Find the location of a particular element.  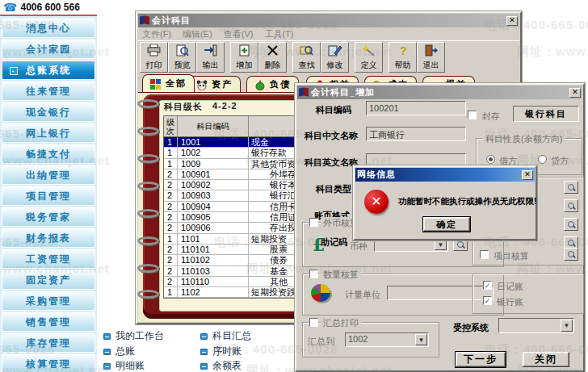

define-button: 定义 is located at coordinates (368, 57).